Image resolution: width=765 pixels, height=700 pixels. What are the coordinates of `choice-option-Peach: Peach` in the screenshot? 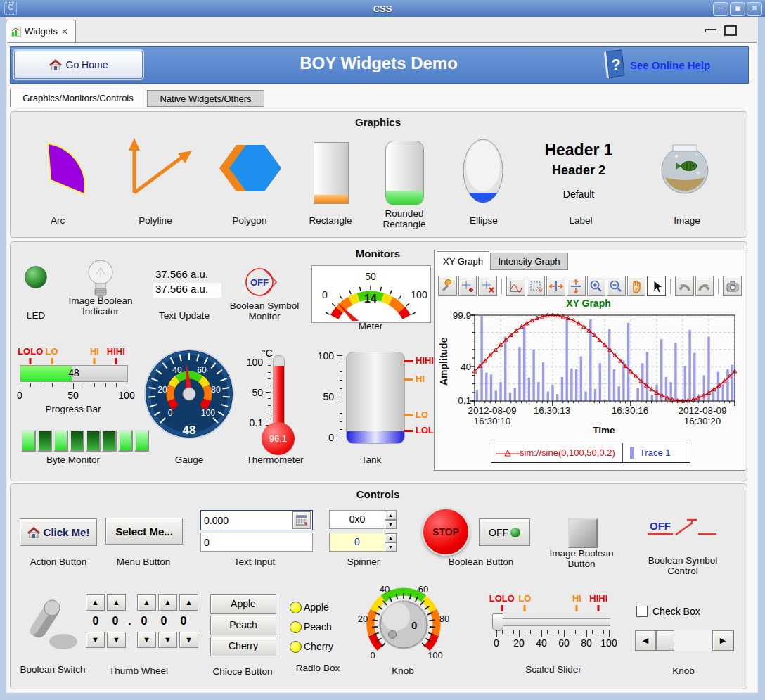 It's located at (243, 625).